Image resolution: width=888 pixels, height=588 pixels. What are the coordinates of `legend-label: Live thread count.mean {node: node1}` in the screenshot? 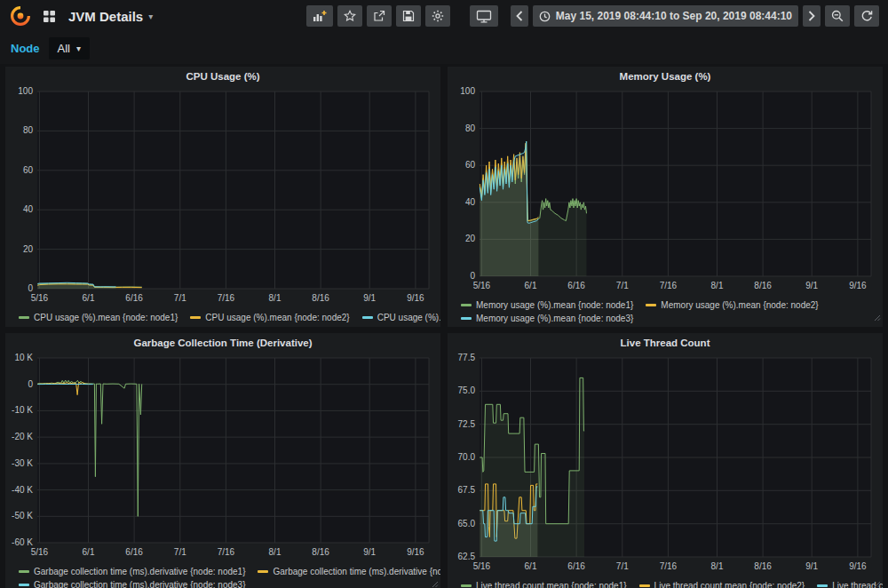 It's located at (551, 584).